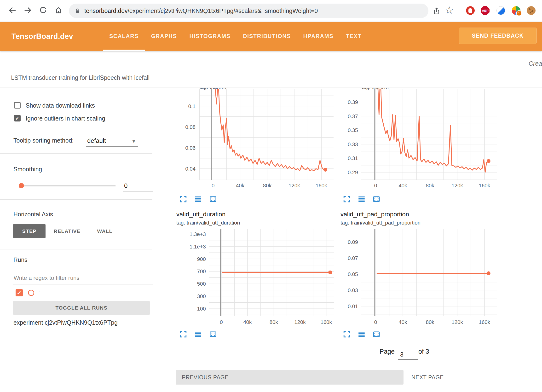  Describe the element at coordinates (28, 10) in the screenshot. I see `forward-button` at that location.